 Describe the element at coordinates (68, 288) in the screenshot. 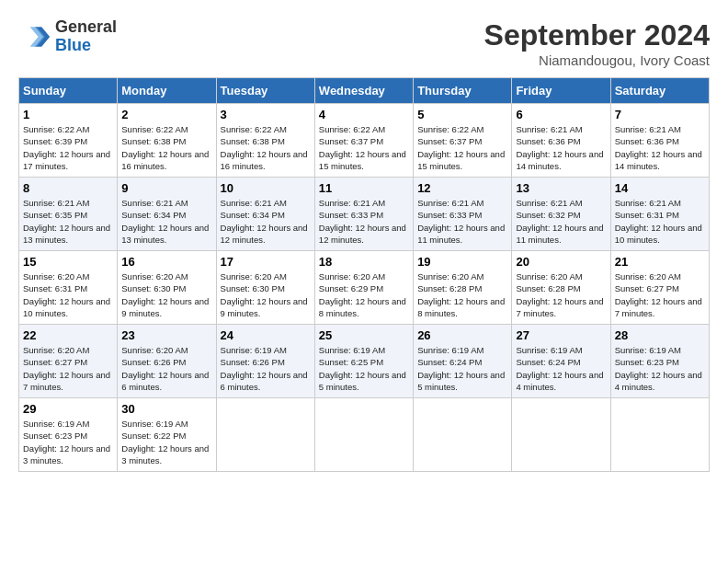

I see `calendar-cell: 15 Sunrise: 6:20 AMSunset: 6:31 PMDaylig…` at that location.